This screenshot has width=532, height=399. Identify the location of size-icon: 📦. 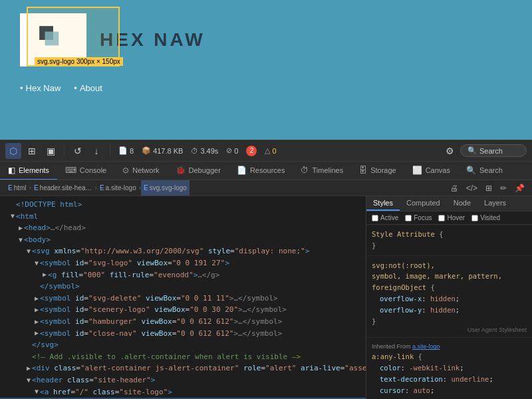
(146, 150).